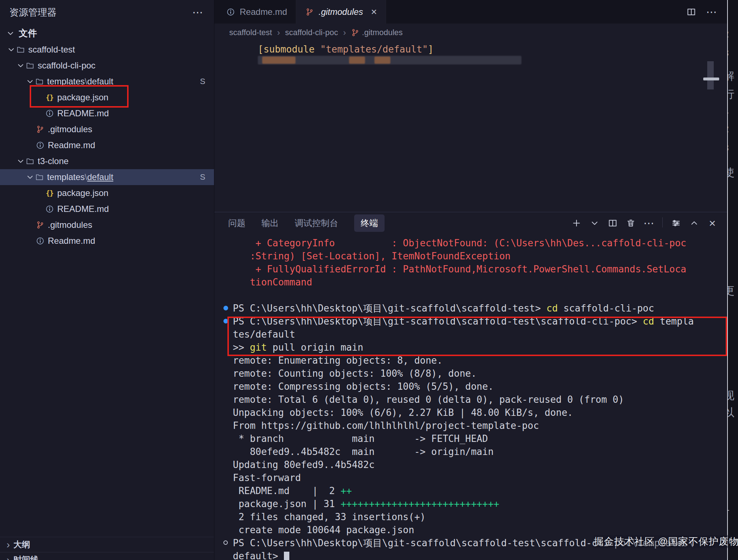 This screenshot has height=560, width=738. I want to click on json-icon: {}, so click(50, 193).